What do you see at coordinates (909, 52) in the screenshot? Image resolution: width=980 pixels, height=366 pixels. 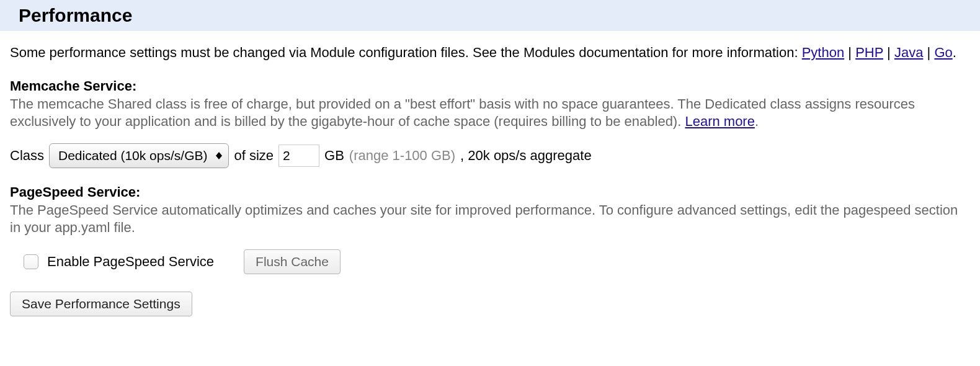 I see `docs-link-java: Java` at bounding box center [909, 52].